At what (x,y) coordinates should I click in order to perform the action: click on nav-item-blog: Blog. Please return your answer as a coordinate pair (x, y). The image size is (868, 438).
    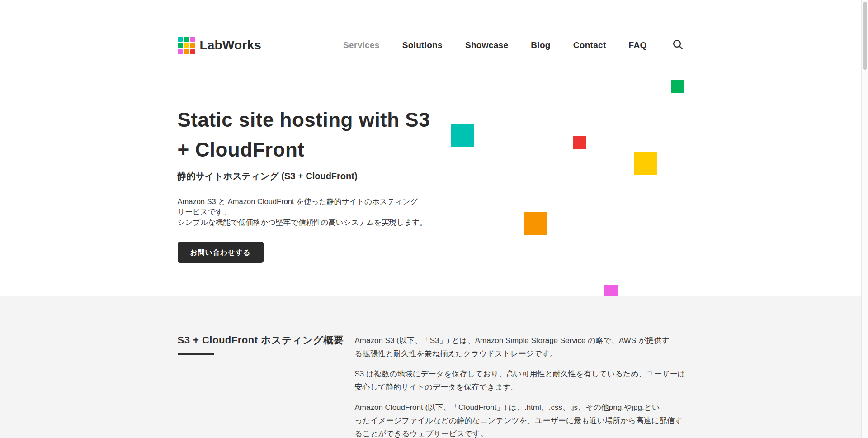
    Looking at the image, I should click on (541, 45).